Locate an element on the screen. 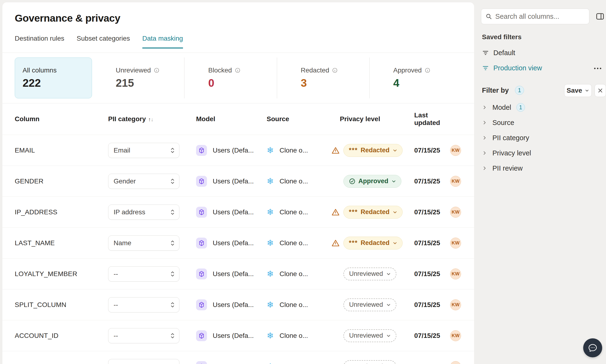 The width and height of the screenshot is (606, 364). stat-all-columns: All columns 222 is located at coordinates (53, 78).